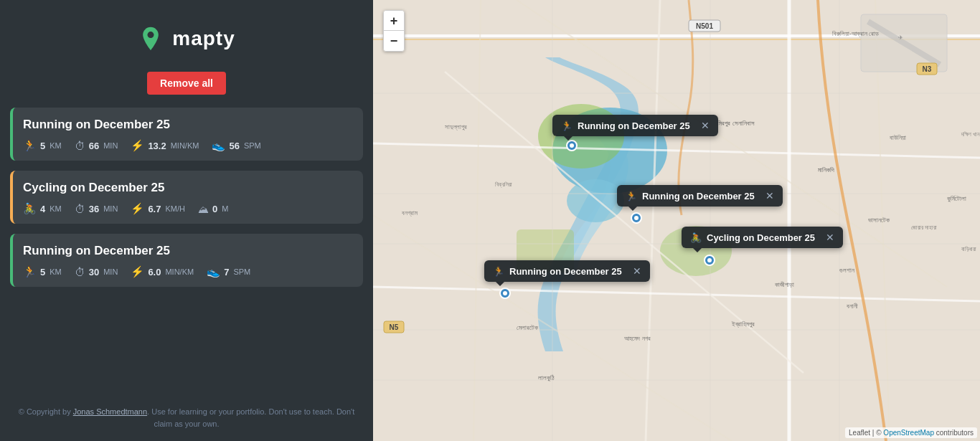  Describe the element at coordinates (151, 39) in the screenshot. I see `mapty-logo-icon` at that location.